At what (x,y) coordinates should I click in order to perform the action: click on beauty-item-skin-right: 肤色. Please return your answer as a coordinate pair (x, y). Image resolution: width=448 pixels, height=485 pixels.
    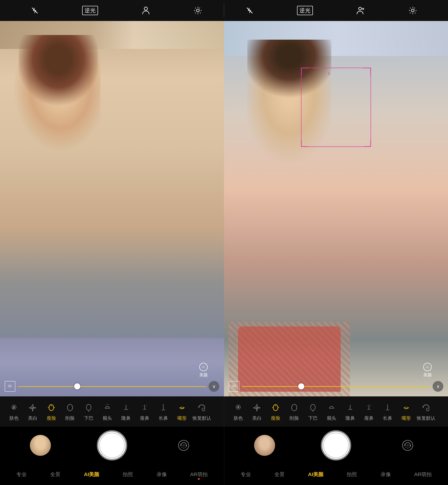
    Looking at the image, I should click on (238, 412).